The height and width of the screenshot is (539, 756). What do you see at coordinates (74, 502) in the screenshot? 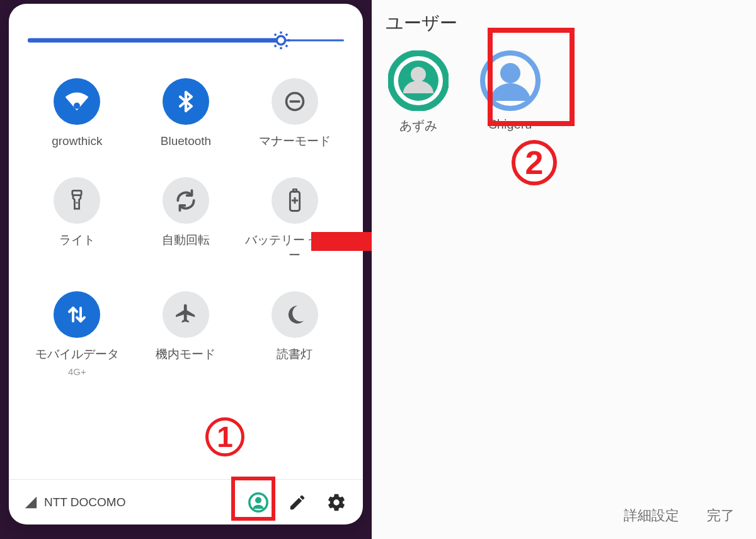
I see `carrier-label: NTT DOCOMO` at bounding box center [74, 502].